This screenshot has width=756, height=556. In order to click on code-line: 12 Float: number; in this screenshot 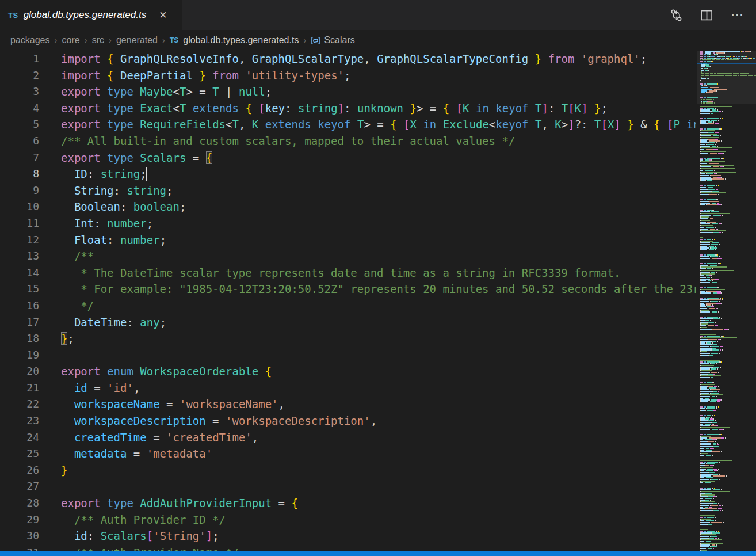, I will do `click(348, 241)`.